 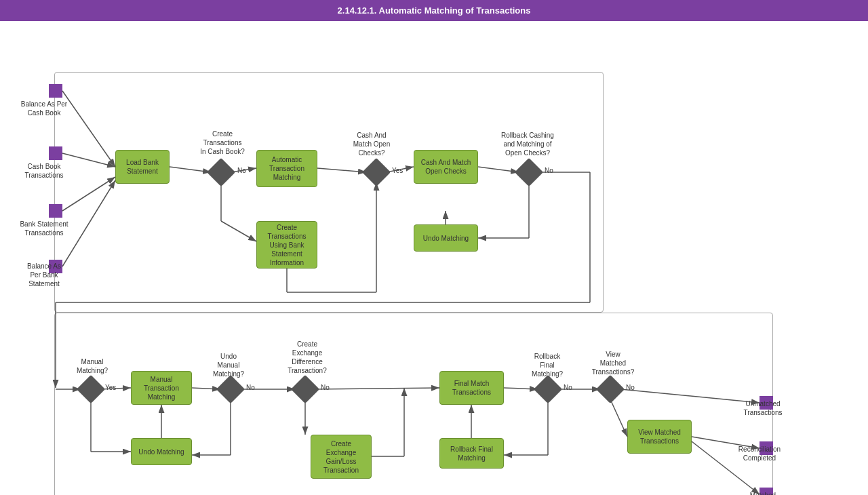 I want to click on cash-and-match-open-checks-box: Cash And MatchOpen Checks, so click(x=446, y=167).